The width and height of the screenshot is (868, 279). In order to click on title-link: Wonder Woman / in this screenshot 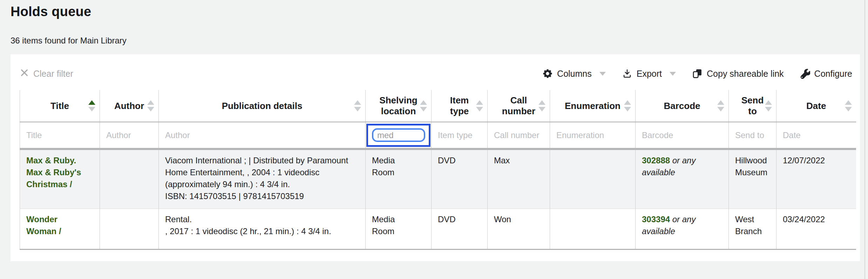, I will do `click(55, 225)`.